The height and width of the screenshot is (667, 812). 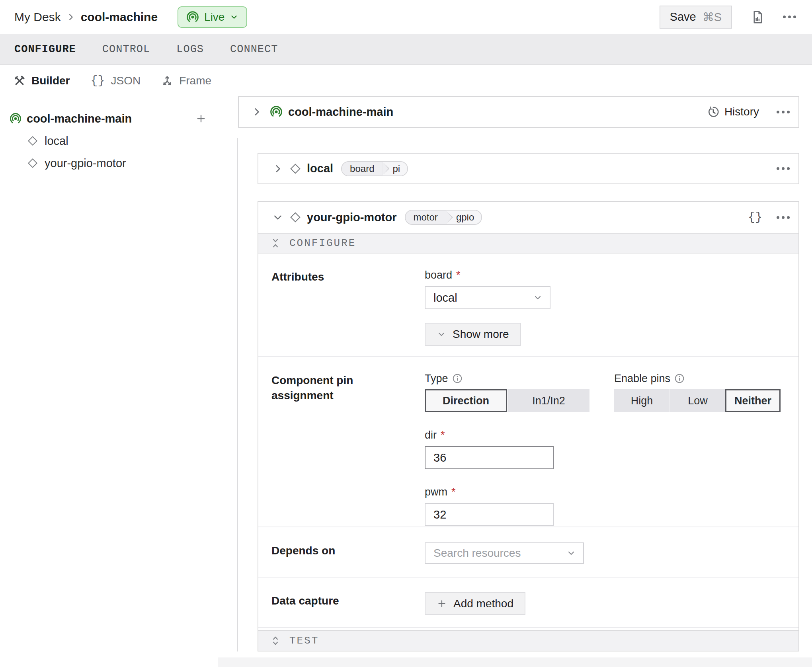 What do you see at coordinates (322, 243) in the screenshot?
I see `configure-bar-label: CONFIGURE` at bounding box center [322, 243].